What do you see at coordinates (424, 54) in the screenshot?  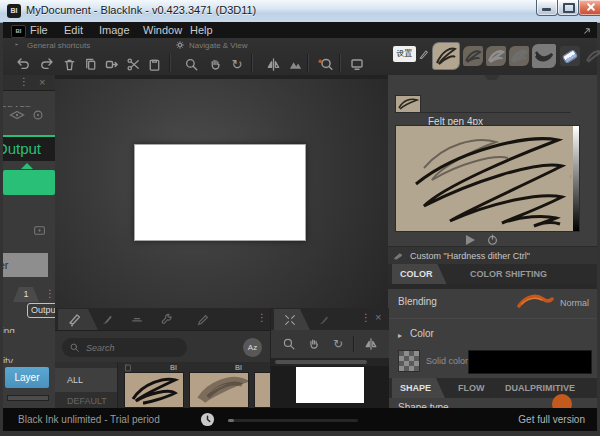 I see `brush-edit-icon` at bounding box center [424, 54].